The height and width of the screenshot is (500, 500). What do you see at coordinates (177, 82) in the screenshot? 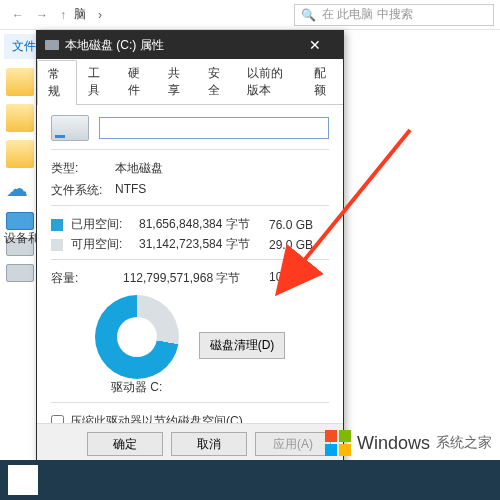
I see `tab-sharing: 共享` at bounding box center [177, 82].